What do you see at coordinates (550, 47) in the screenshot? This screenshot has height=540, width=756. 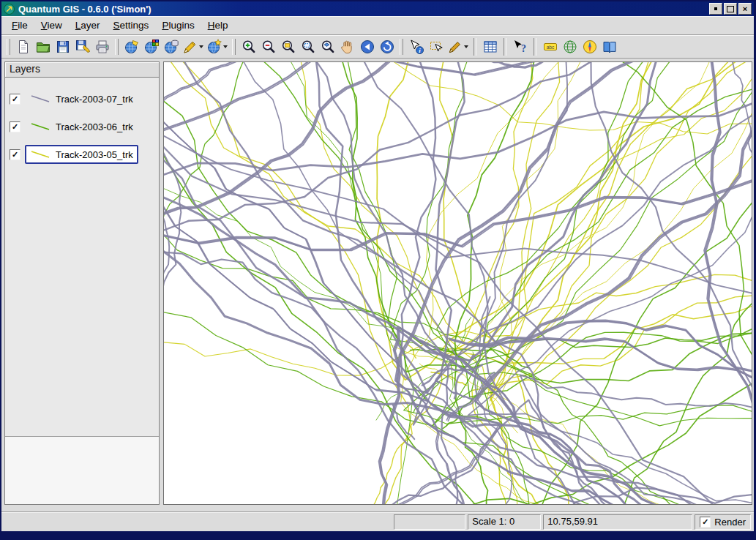 I see `show-labels-button: abc` at bounding box center [550, 47].